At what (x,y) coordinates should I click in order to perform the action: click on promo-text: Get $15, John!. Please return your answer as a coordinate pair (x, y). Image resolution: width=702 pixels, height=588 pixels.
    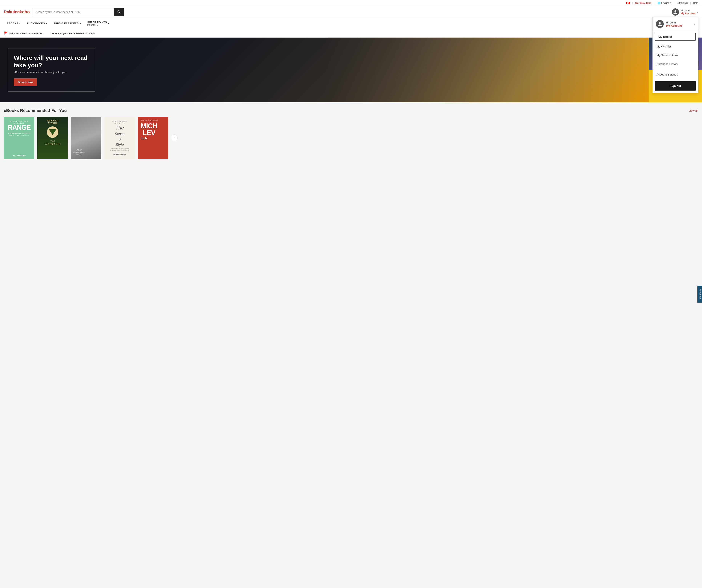
    Looking at the image, I should click on (644, 3).